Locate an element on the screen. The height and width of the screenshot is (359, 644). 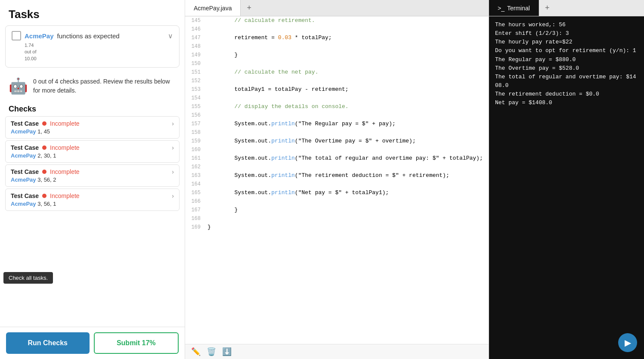
check-item: Test Case Incomplete › AcmePay 3, 56, 1 is located at coordinates (92, 200).